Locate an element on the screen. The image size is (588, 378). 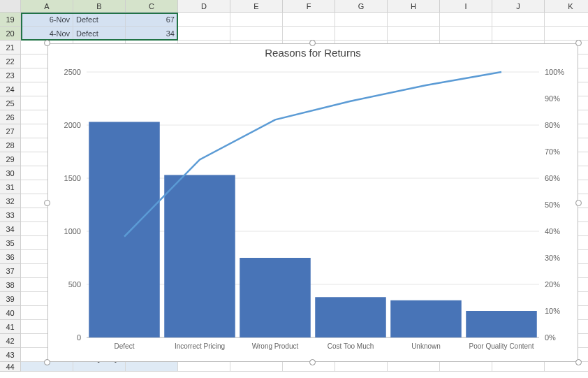
cell-d20 is located at coordinates (204, 34).